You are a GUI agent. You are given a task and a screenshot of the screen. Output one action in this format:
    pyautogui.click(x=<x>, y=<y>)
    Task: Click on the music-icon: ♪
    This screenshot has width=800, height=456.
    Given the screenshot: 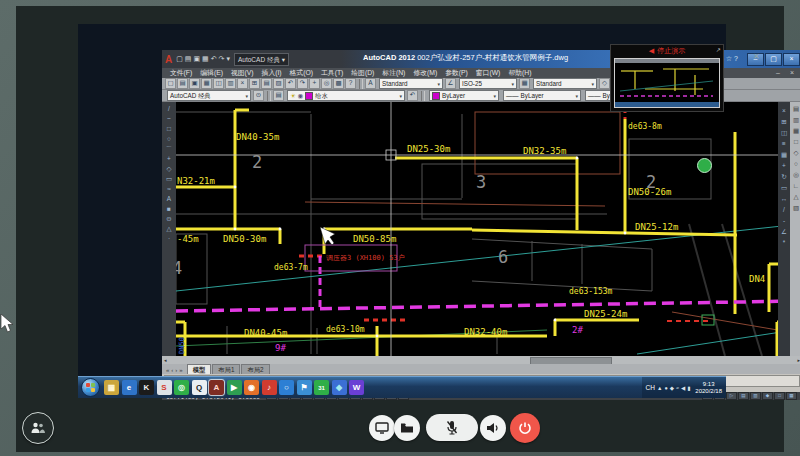 What is the action you would take?
    pyautogui.click(x=270, y=388)
    